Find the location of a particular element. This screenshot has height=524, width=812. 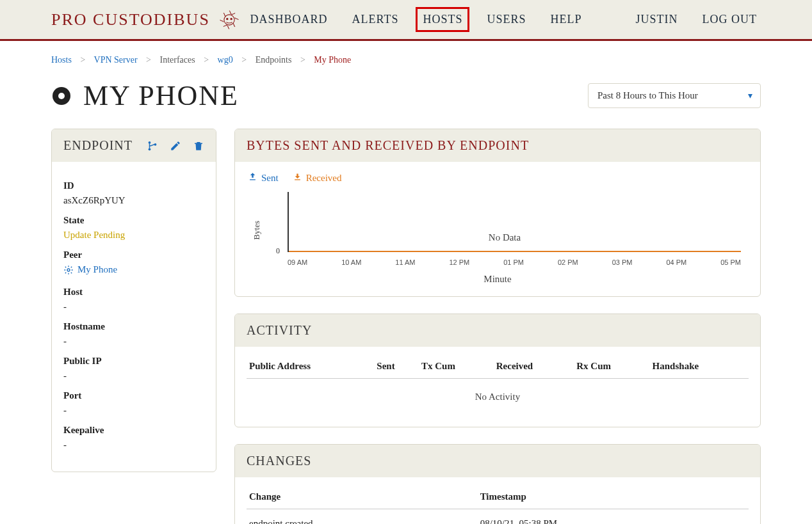

nav-help: HELP is located at coordinates (566, 19).